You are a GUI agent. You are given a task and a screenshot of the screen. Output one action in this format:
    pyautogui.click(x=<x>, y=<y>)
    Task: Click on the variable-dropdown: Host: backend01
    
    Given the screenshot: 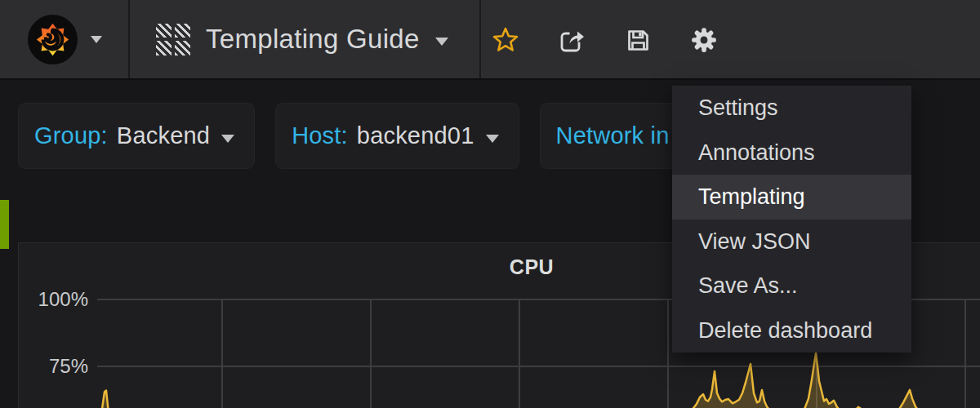 What is the action you would take?
    pyautogui.click(x=397, y=135)
    